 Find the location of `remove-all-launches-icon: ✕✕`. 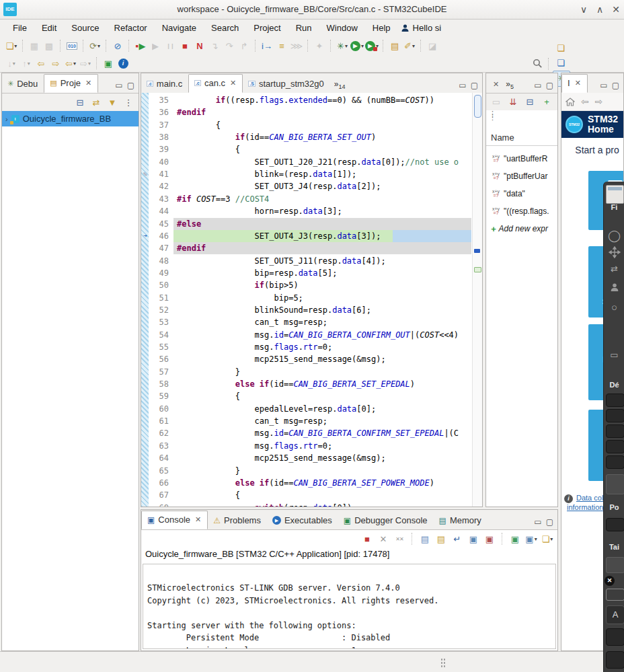

remove-all-launches-icon: ✕✕ is located at coordinates (399, 539).